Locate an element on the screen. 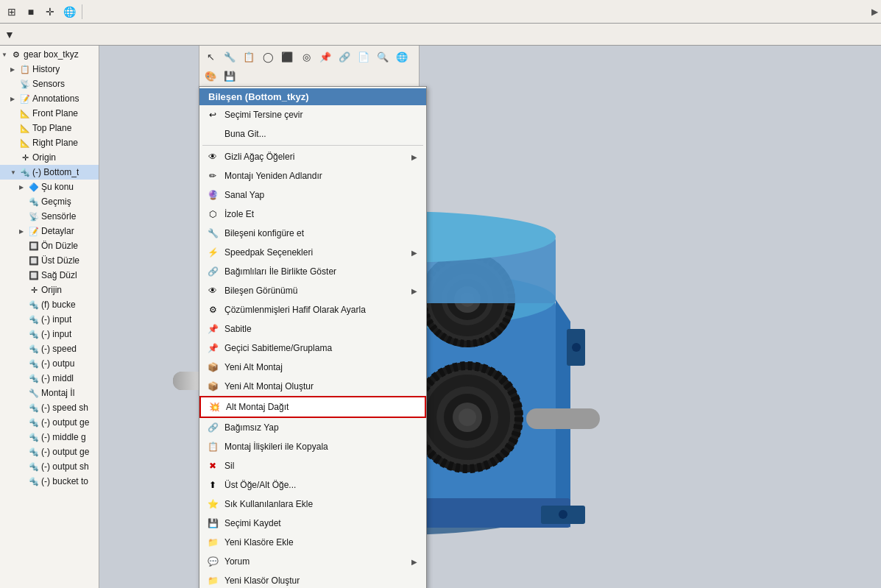  tree-item-right-plane: 📐 Right Plane is located at coordinates (49, 143).